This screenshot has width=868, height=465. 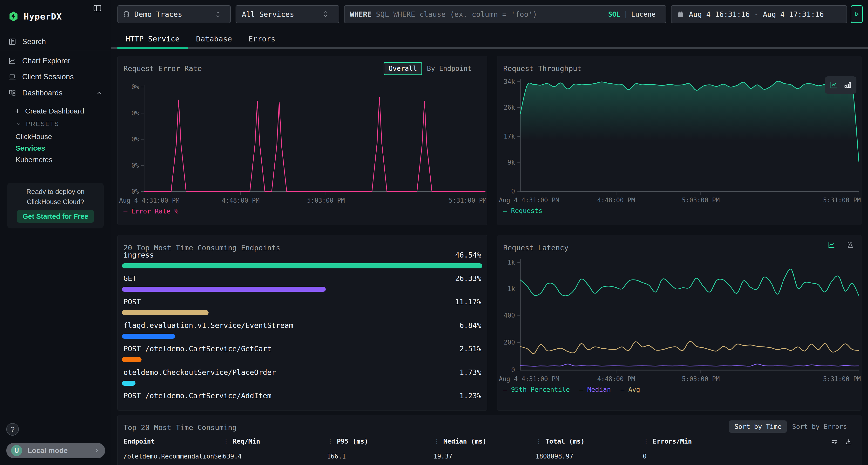 What do you see at coordinates (348, 441) in the screenshot?
I see `column-header-p95: ⋮P95 (ms)` at bounding box center [348, 441].